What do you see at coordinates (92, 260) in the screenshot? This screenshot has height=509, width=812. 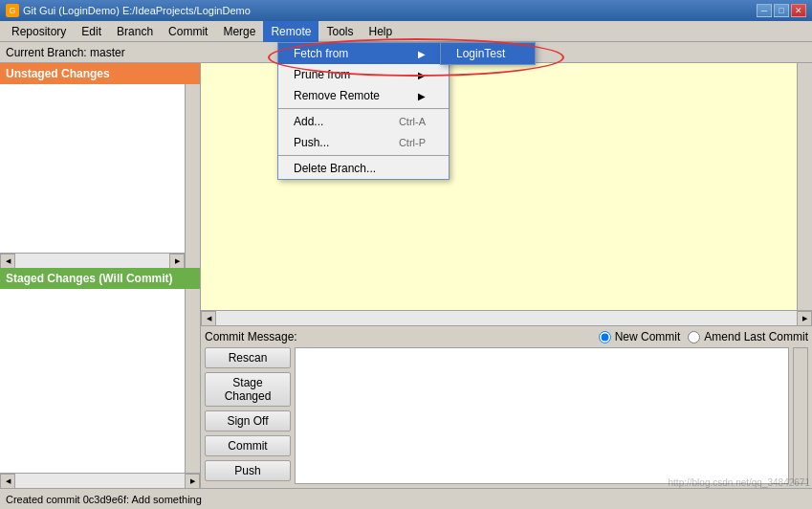 I see `unstaged-hscroll: ◀ ▶` at bounding box center [92, 260].